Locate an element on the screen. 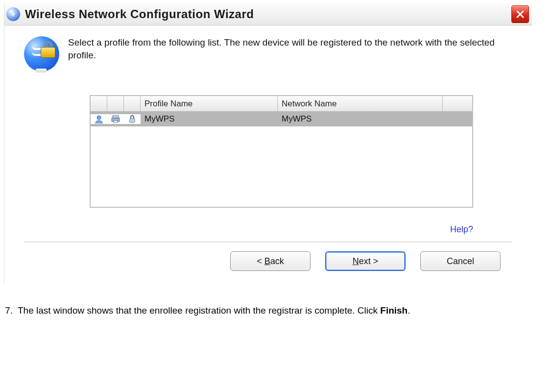 Image resolution: width=552 pixels, height=392 pixels. step-text: The last window shows that the enrollee … is located at coordinates (214, 311).